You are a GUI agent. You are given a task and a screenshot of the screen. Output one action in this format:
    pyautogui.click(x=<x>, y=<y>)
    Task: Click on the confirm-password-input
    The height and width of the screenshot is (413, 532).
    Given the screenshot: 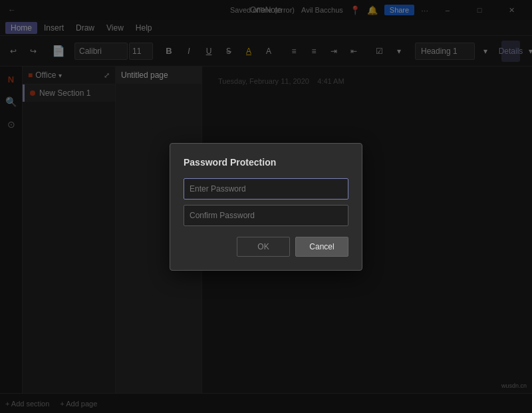 What is the action you would take?
    pyautogui.click(x=266, y=215)
    